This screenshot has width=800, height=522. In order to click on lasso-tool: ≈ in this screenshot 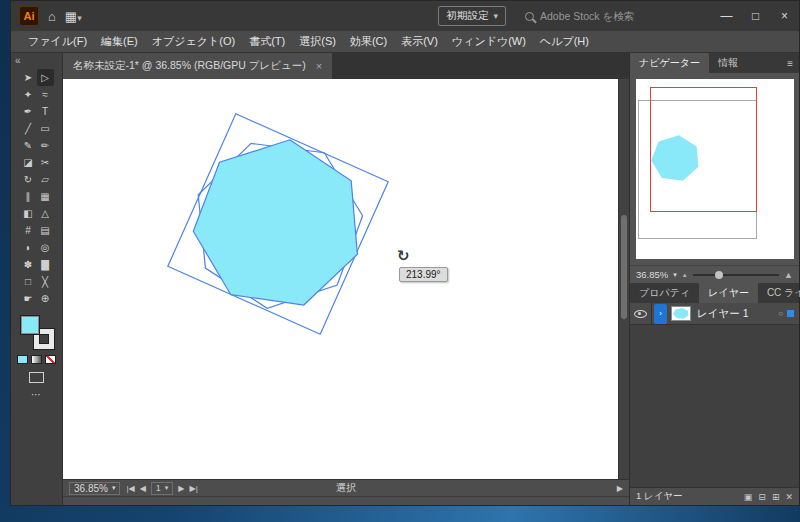, I will do `click(46, 94)`.